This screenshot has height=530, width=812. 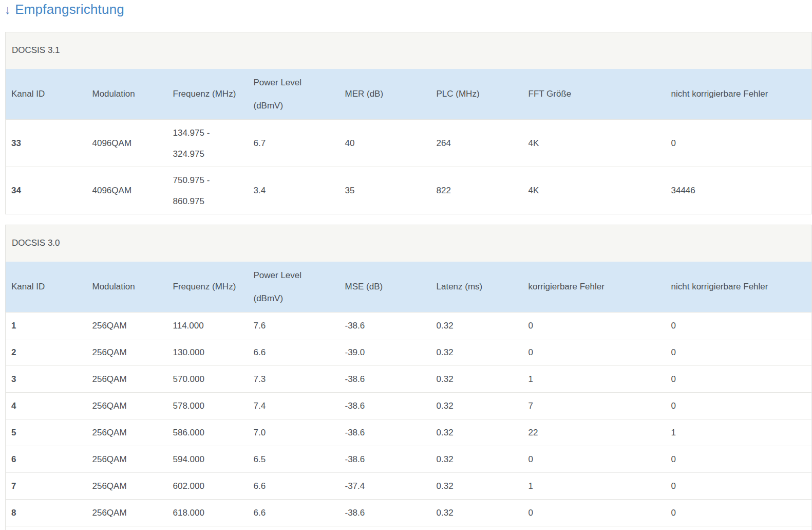 I want to click on col-power-level: Power Level (dBmV), so click(x=294, y=95).